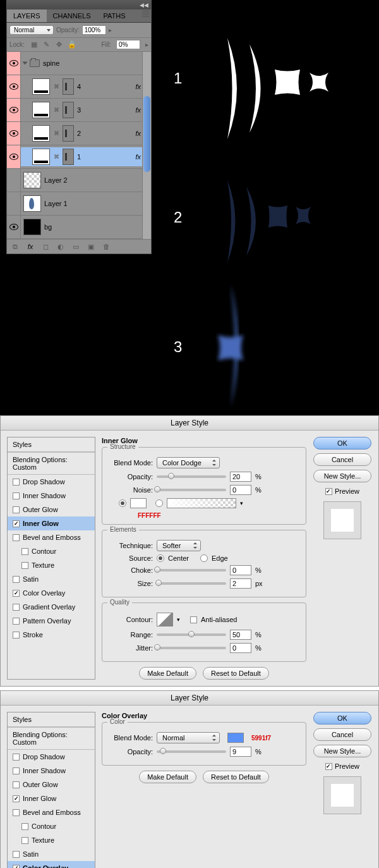 The width and height of the screenshot is (379, 868). I want to click on glow-gradient-swatch, so click(202, 503).